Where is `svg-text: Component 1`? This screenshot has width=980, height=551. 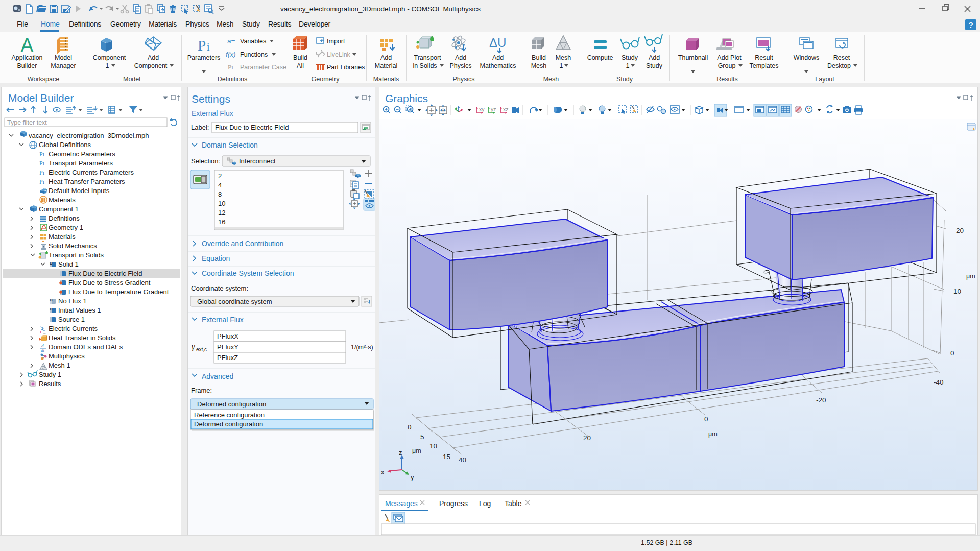
svg-text: Component 1 is located at coordinates (59, 209).